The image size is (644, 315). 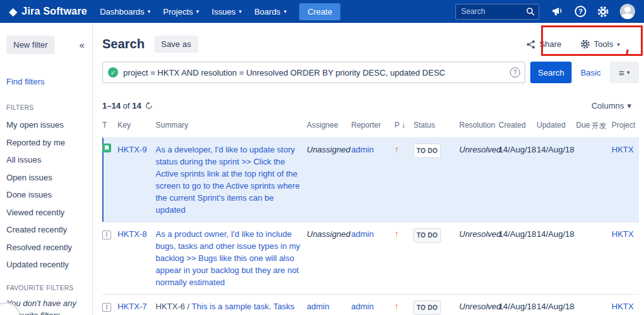 I want to click on collapse-sidebar-icon: «, so click(x=82, y=44).